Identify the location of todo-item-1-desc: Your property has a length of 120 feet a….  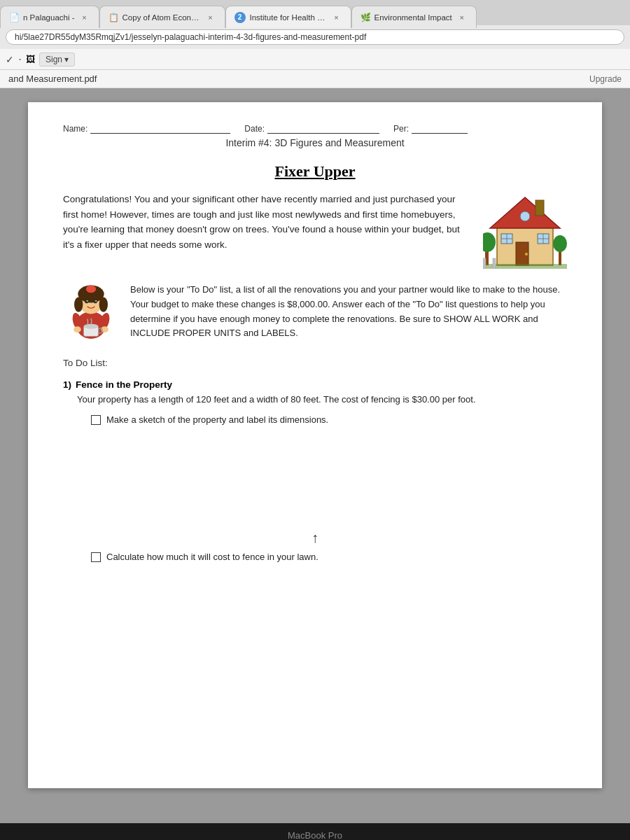
(322, 400).